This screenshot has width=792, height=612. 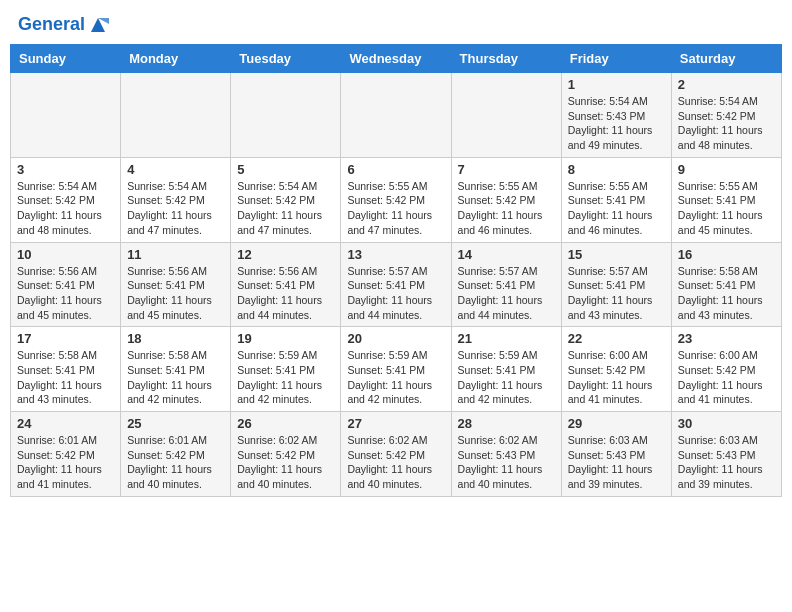 I want to click on calendar-cell: 13Sunrise: 5:57 AMSunset: 5:41 PMDayligh…, so click(x=396, y=284).